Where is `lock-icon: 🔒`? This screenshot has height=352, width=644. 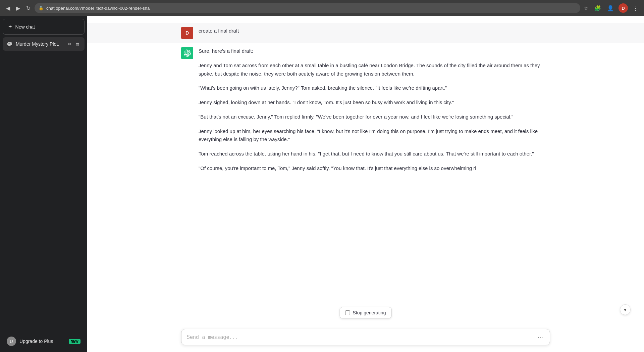
lock-icon: 🔒 is located at coordinates (41, 8).